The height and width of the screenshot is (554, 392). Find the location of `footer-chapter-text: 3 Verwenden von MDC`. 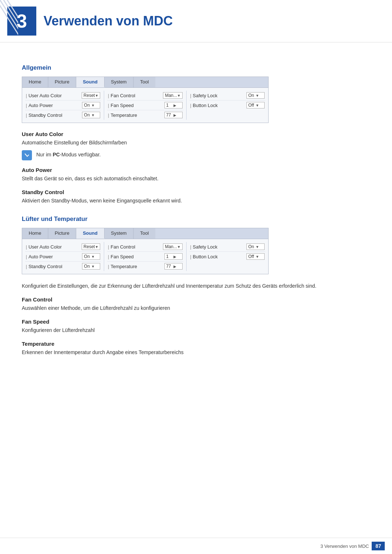

footer-chapter-text: 3 Verwenden von MDC is located at coordinates (345, 546).